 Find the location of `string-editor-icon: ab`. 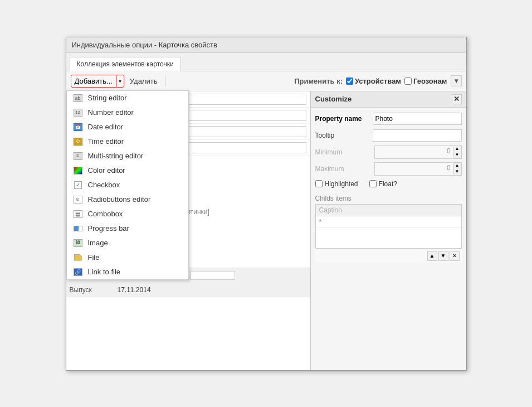

string-editor-icon: ab is located at coordinates (78, 98).